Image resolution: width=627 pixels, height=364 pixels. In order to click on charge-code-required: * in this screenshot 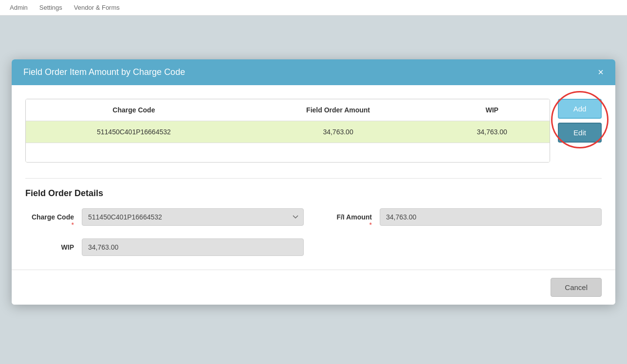, I will do `click(50, 225)`.